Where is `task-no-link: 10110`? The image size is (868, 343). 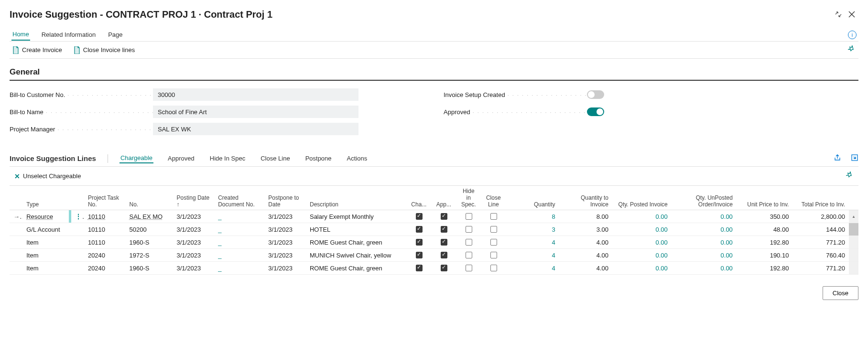
task-no-link: 10110 is located at coordinates (97, 217).